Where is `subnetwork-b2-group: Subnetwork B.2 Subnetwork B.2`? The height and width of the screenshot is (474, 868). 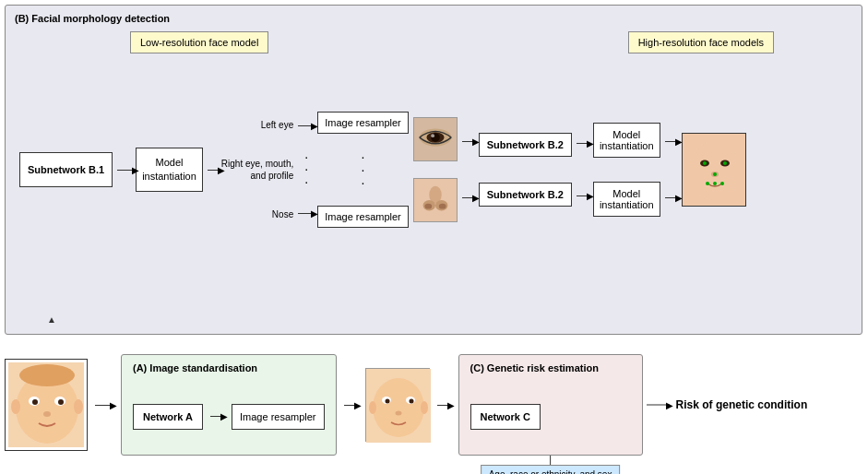
subnetwork-b2-group: Subnetwork B.2 Subnetwork B.2 is located at coordinates (526, 170).